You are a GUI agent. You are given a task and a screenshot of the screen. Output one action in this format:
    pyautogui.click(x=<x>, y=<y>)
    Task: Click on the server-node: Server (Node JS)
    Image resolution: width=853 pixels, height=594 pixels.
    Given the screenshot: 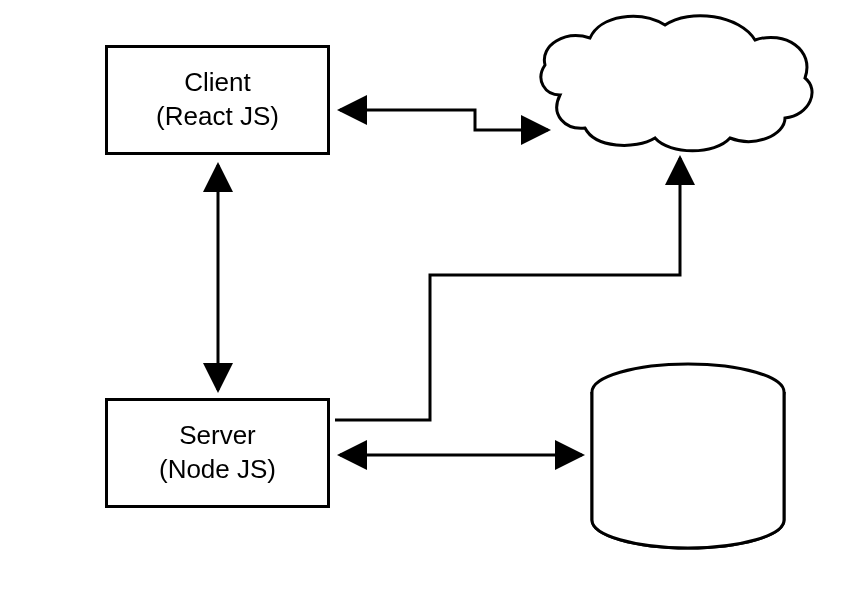 What is the action you would take?
    pyautogui.click(x=218, y=453)
    